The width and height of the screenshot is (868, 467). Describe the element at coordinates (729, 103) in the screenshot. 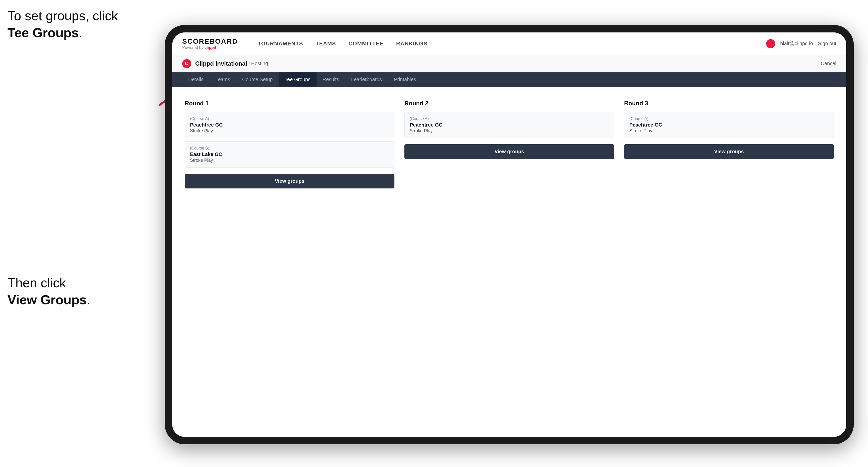

I see `round-3-title: Round 3` at that location.